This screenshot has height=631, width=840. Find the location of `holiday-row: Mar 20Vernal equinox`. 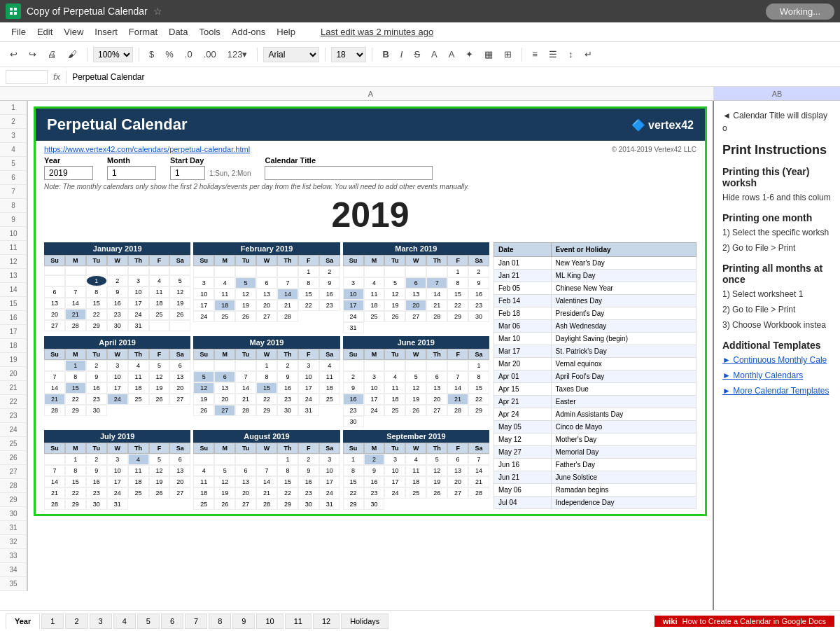

holiday-row: Mar 20Vernal equinox is located at coordinates (595, 364).